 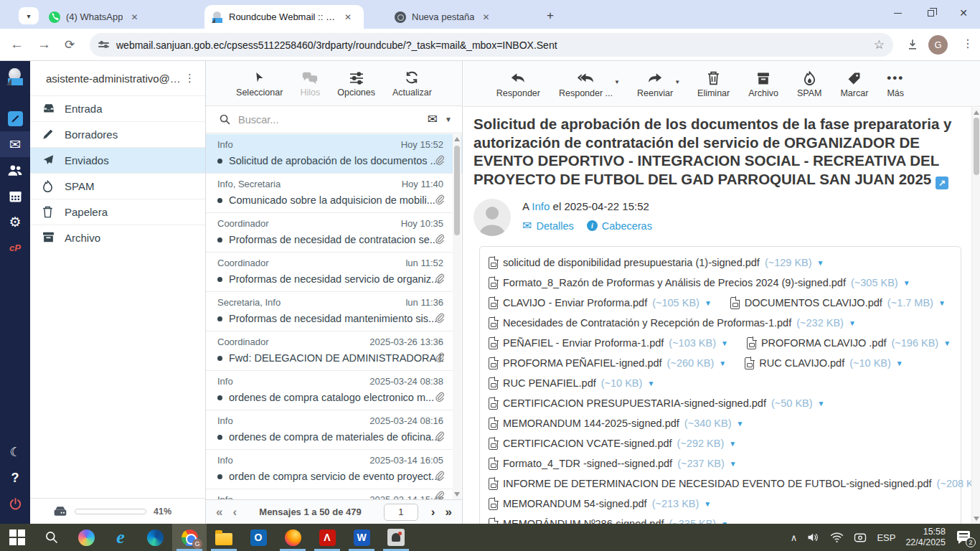 What do you see at coordinates (677, 82) in the screenshot?
I see `forward-chevron-icon: ▼` at bounding box center [677, 82].